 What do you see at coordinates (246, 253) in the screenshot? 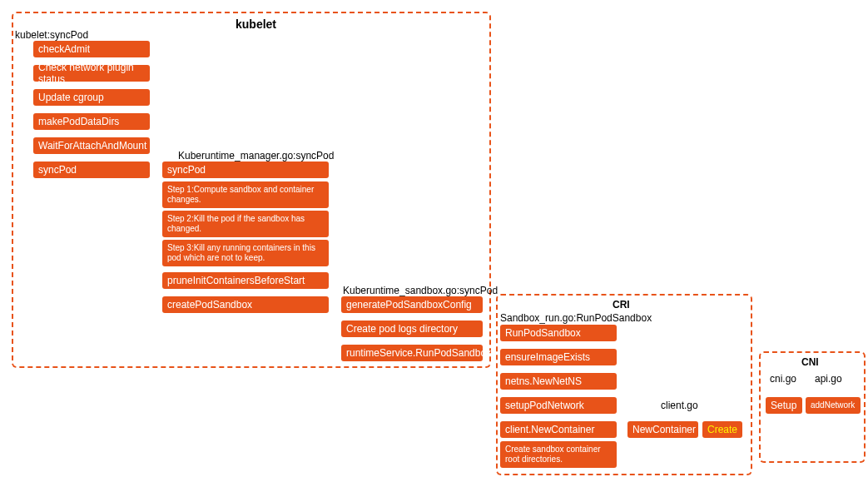
I see `box-step3: Step 3:Kill any running containers in th…` at bounding box center [246, 253].